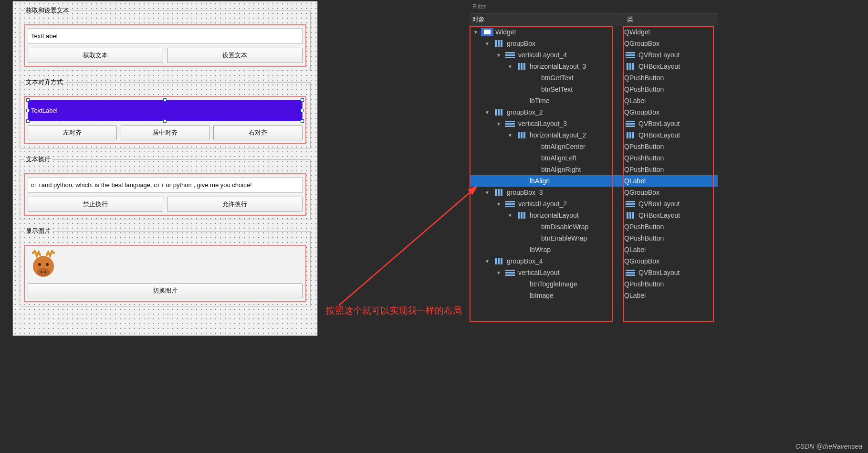  I want to click on tree-row: btnEnableWrapQPushButton, so click(594, 238).